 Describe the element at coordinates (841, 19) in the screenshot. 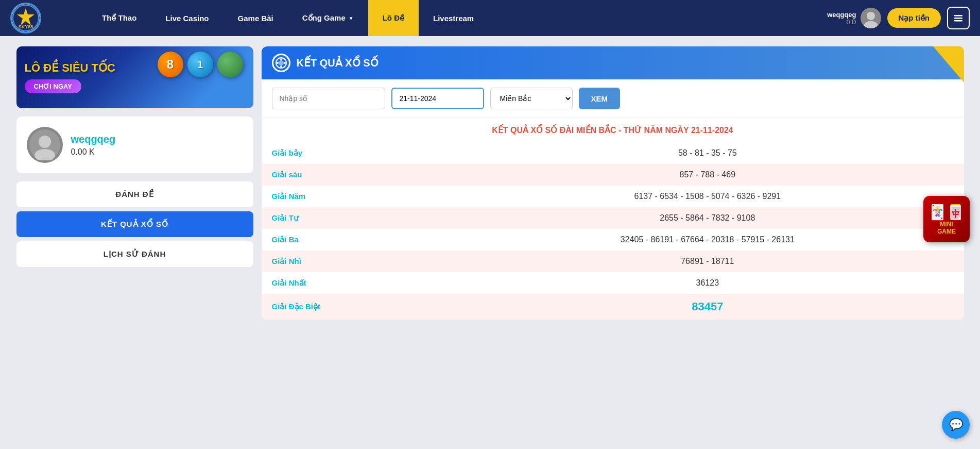

I see `user-text: weqgqeg 0 Đ` at that location.